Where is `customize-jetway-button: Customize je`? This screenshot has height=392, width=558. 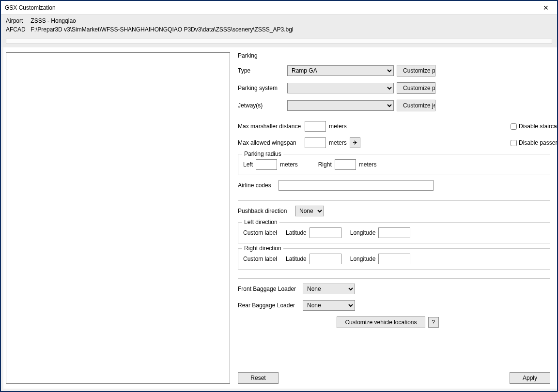
customize-jetway-button: Customize je is located at coordinates (416, 106).